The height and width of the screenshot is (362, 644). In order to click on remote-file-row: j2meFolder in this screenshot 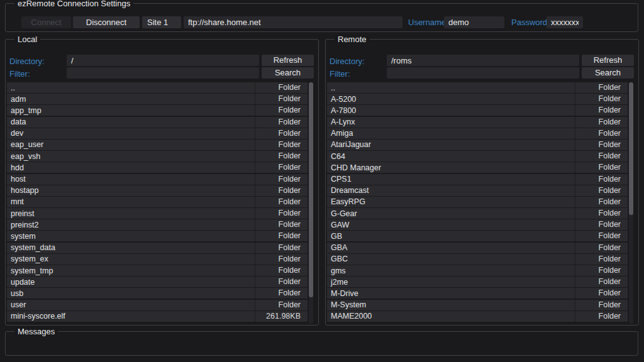, I will do `click(477, 282)`.